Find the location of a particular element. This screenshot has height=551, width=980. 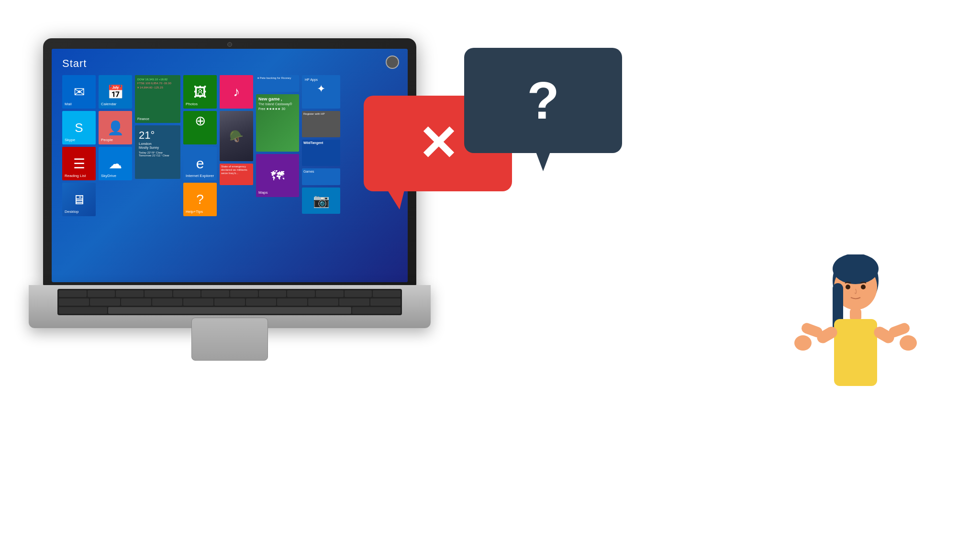

tile-mail: ✉ Mail is located at coordinates (79, 92).